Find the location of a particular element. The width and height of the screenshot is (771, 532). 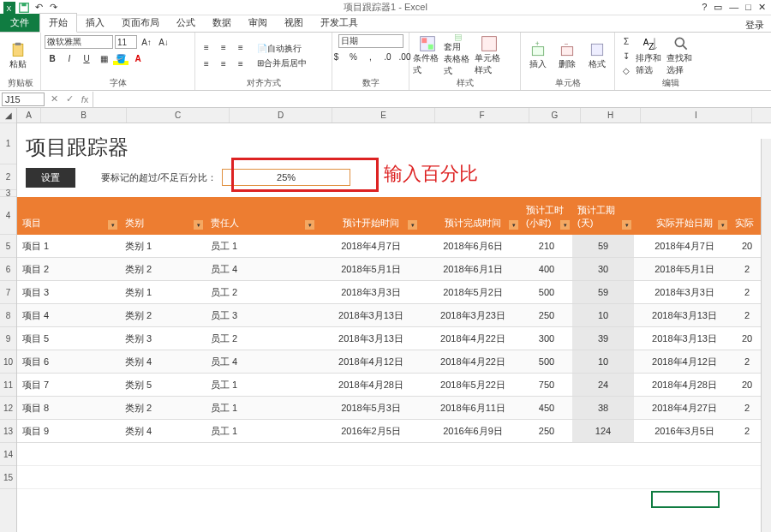

cell-end: 2018年5月2日 is located at coordinates (470, 292).